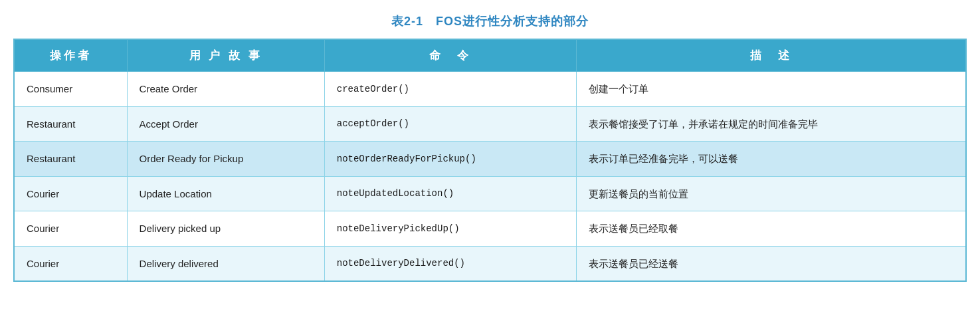 The image size is (980, 333). I want to click on table-row: ConsumerCreate OrdercreateOrder()创建一个订单, so click(490, 89).